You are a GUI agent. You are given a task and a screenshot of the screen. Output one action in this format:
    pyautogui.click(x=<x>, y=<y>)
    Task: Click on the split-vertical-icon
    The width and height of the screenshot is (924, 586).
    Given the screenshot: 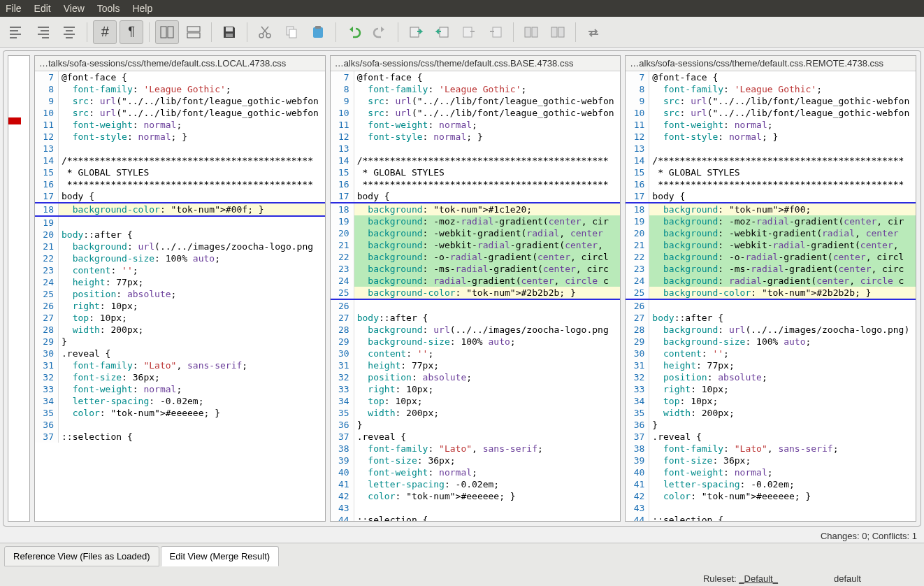 What is the action you would take?
    pyautogui.click(x=167, y=32)
    